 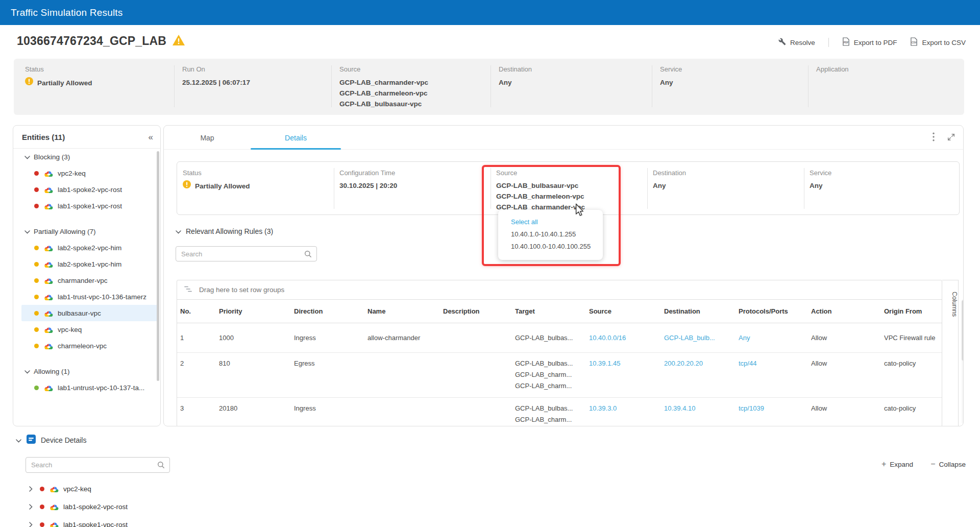 What do you see at coordinates (87, 371) in the screenshot?
I see `group-toggle-allowing: Allowing (1)` at bounding box center [87, 371].